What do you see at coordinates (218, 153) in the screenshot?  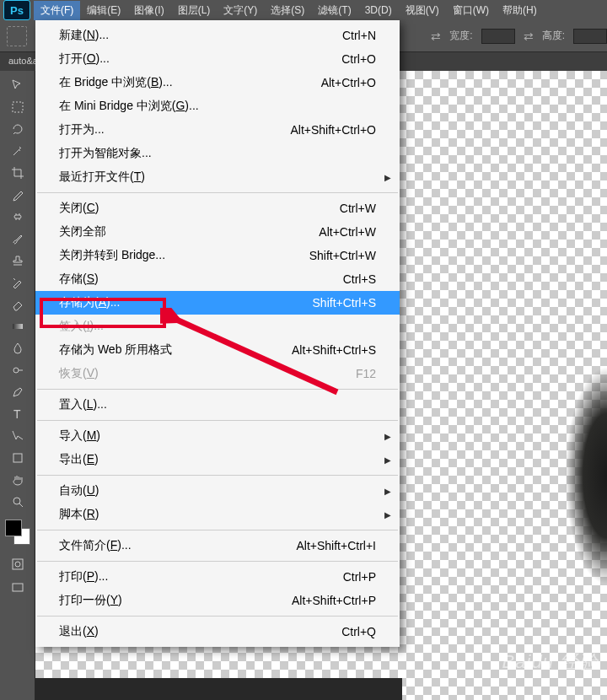 I see `menu-item: 打开为智能对象...` at bounding box center [218, 153].